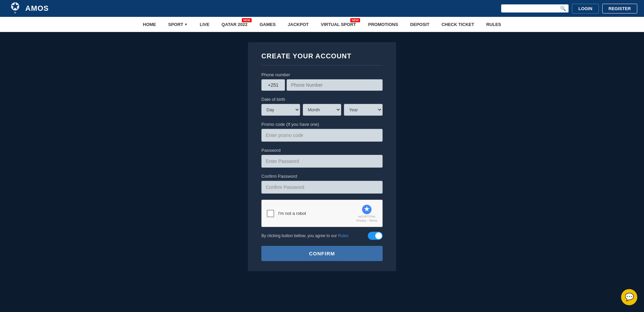 This screenshot has width=644, height=312. Describe the element at coordinates (322, 213) in the screenshot. I see `recaptcha-box: I'm not a robot reCAPTCHA Privacy - Term…` at that location.